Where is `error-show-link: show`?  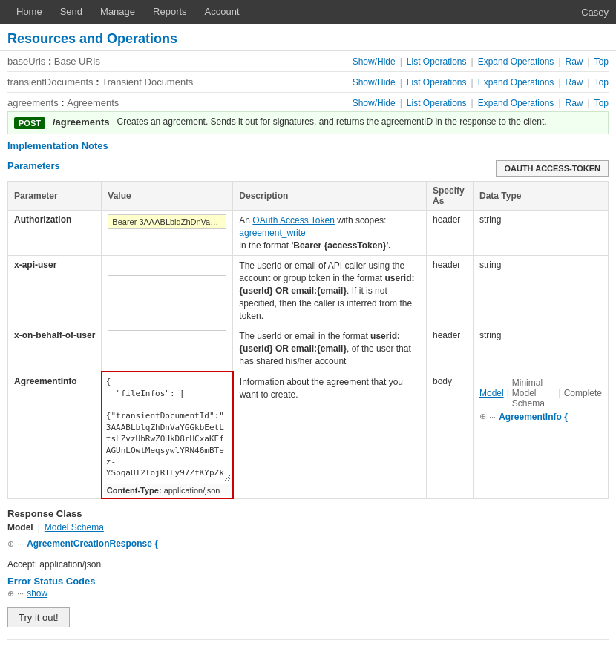
error-show-link: show is located at coordinates (37, 593).